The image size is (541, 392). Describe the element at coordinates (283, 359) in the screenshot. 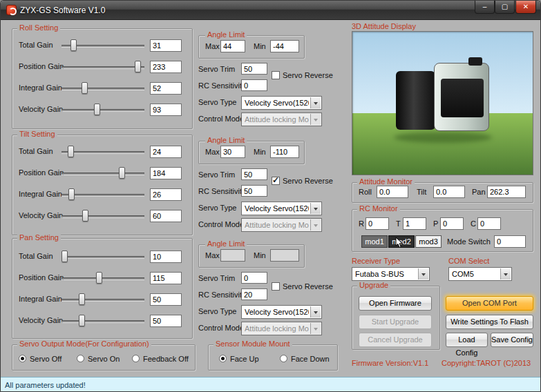

I see `face-down-radio` at that location.